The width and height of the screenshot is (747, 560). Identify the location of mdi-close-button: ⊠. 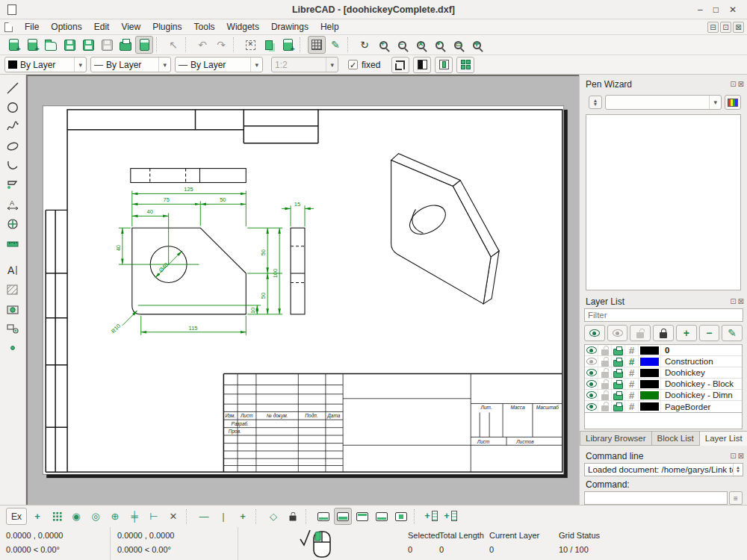
(738, 27).